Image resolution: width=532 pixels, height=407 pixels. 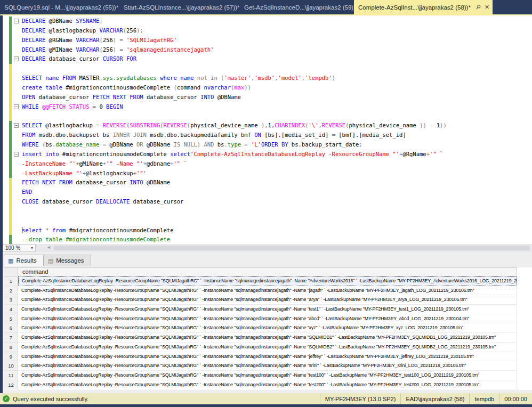 I want to click on row-number: 12, so click(x=11, y=385).